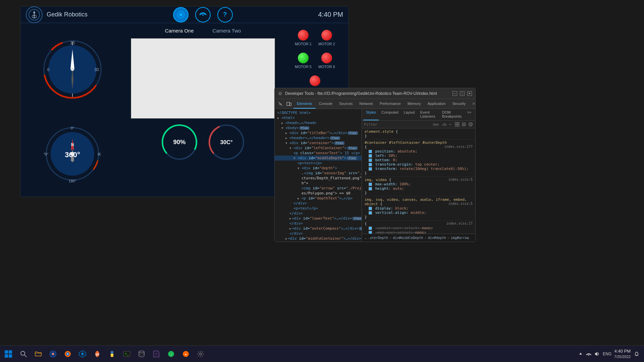 The height and width of the screenshot is (362, 644). Describe the element at coordinates (437, 238) in the screenshot. I see `breadcrumb-depth: div#depth` at that location.